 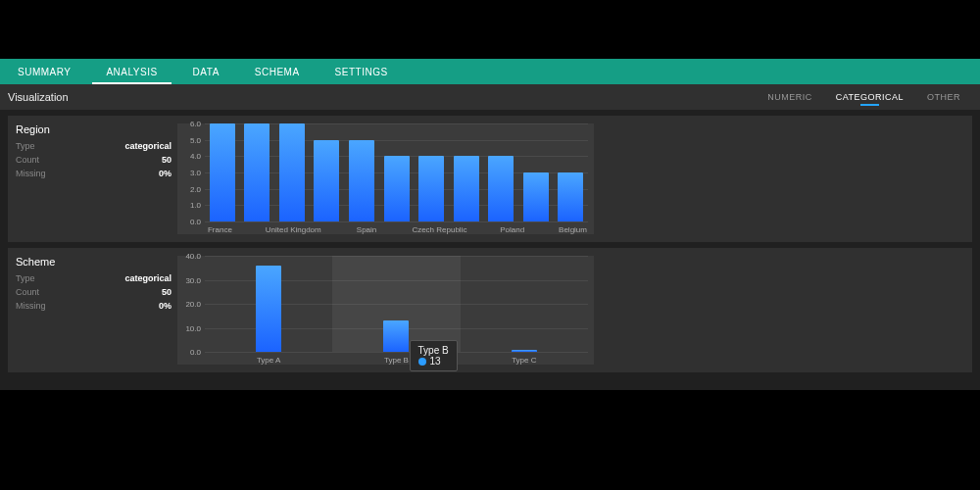 I want to click on x-tick: Czech Republic, so click(x=439, y=229).